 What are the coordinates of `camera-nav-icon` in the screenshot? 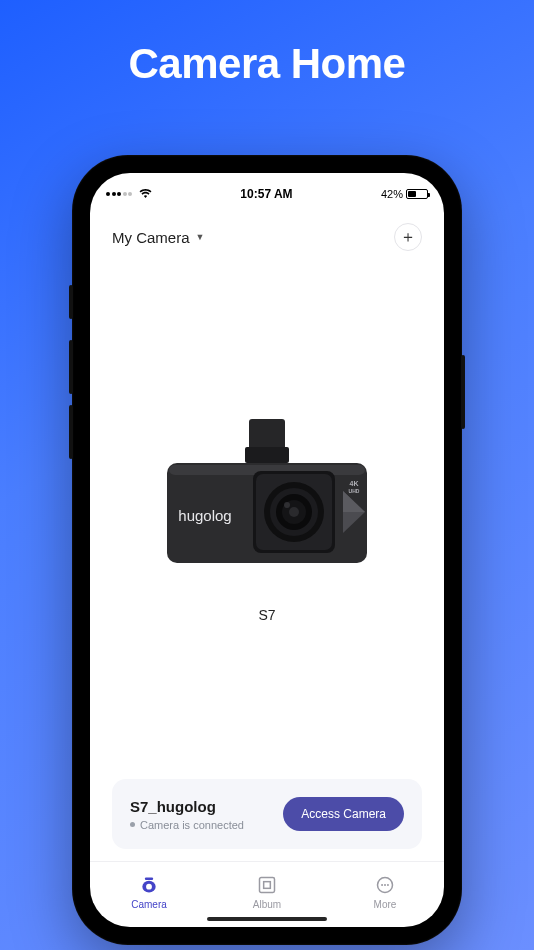 It's located at (149, 885).